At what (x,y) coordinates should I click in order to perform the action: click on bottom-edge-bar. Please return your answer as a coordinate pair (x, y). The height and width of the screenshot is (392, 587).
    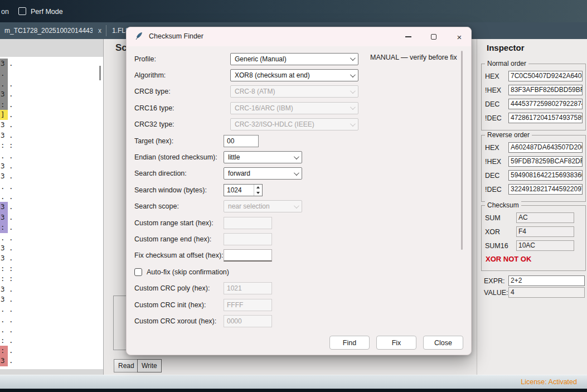
    Looking at the image, I should click on (293, 390).